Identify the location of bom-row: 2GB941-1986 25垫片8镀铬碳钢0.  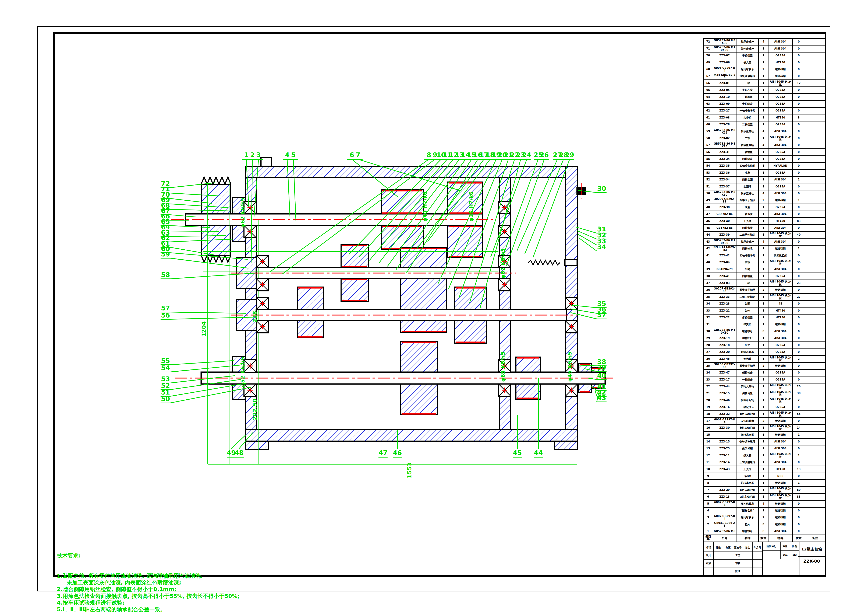
(764, 524).